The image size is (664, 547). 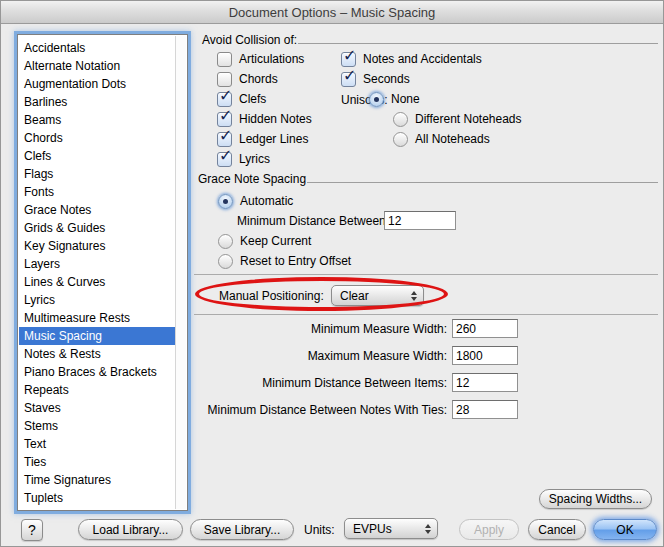 I want to click on load-library-button: Load Library..., so click(x=130, y=530).